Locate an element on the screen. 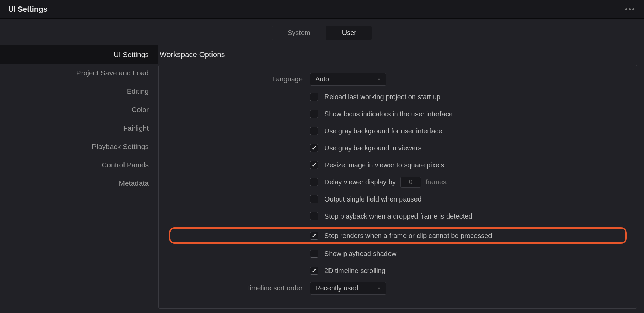  checkbox-label-playhead: Show playhead shadow is located at coordinates (360, 254).